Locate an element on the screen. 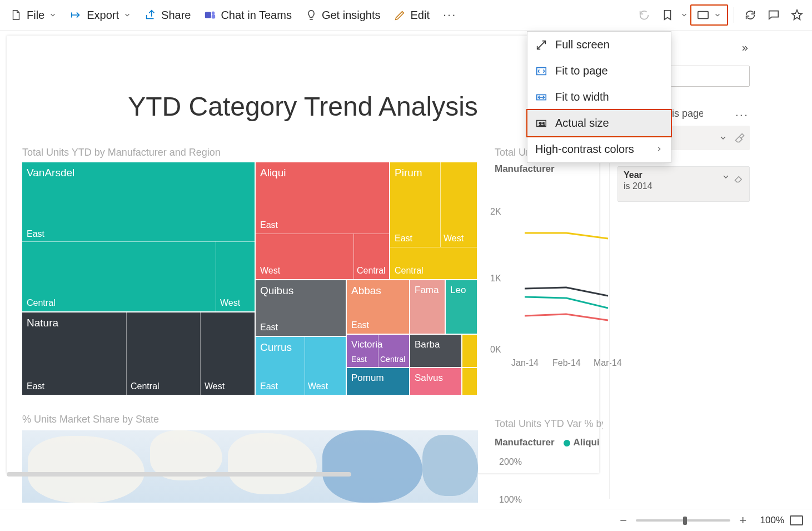 This screenshot has height=531, width=812. cell-name: Leo is located at coordinates (458, 290).